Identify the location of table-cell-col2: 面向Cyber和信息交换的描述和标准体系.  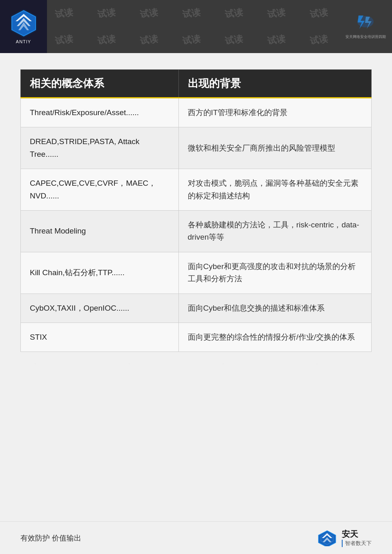
(275, 308).